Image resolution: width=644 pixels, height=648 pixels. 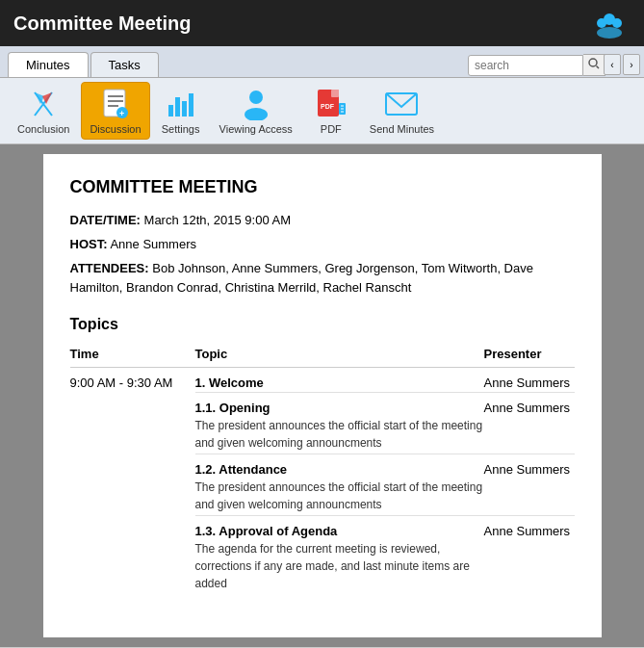 I want to click on col-header-presenter: Presenter, so click(x=529, y=355).